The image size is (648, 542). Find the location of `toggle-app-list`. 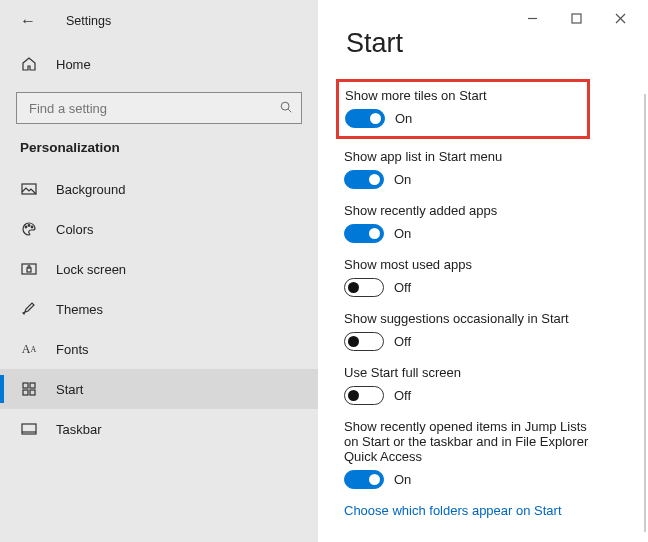

toggle-app-list is located at coordinates (364, 180).